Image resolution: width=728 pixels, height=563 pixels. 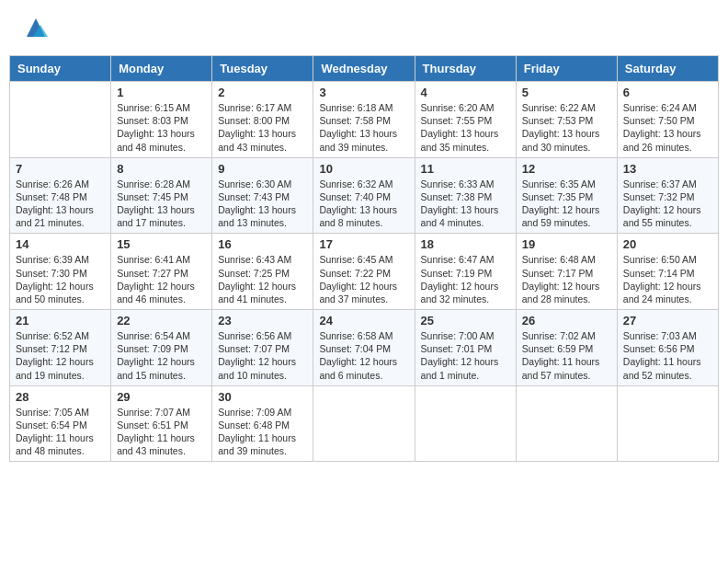 What do you see at coordinates (364, 69) in the screenshot?
I see `calendar-header-row: SundayMondayTuesdayWednesdayThursdayFrid…` at bounding box center [364, 69].